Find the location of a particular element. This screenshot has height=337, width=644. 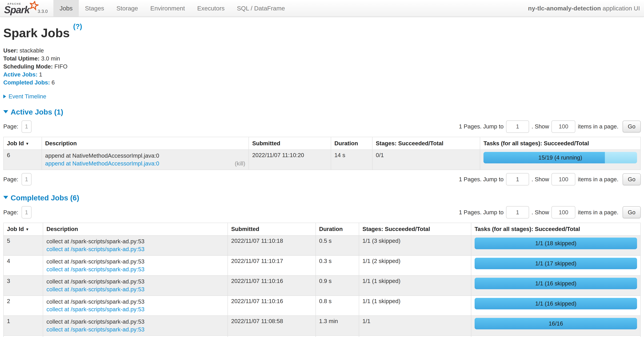

kill-link: (kill) is located at coordinates (240, 164).